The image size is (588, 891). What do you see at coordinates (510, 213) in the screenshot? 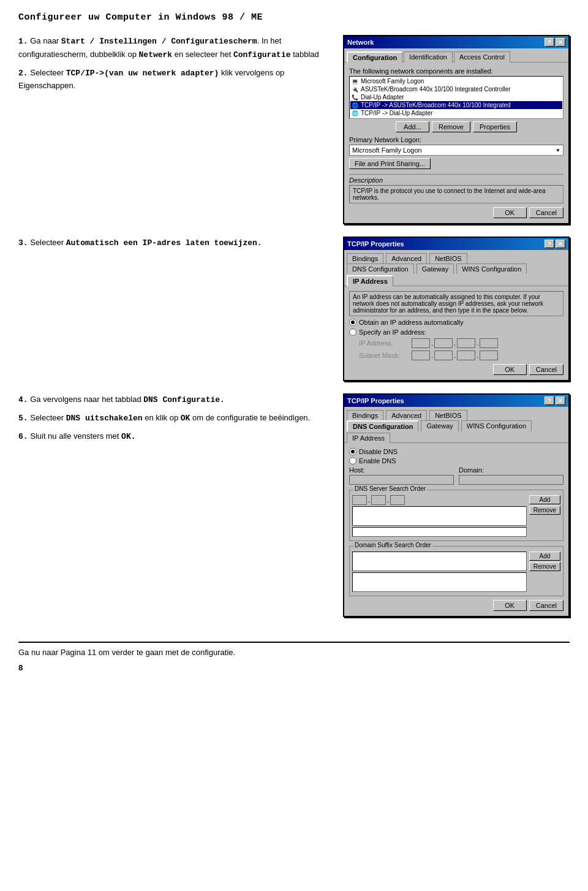
I see `network-ok-button: OK` at bounding box center [510, 213].